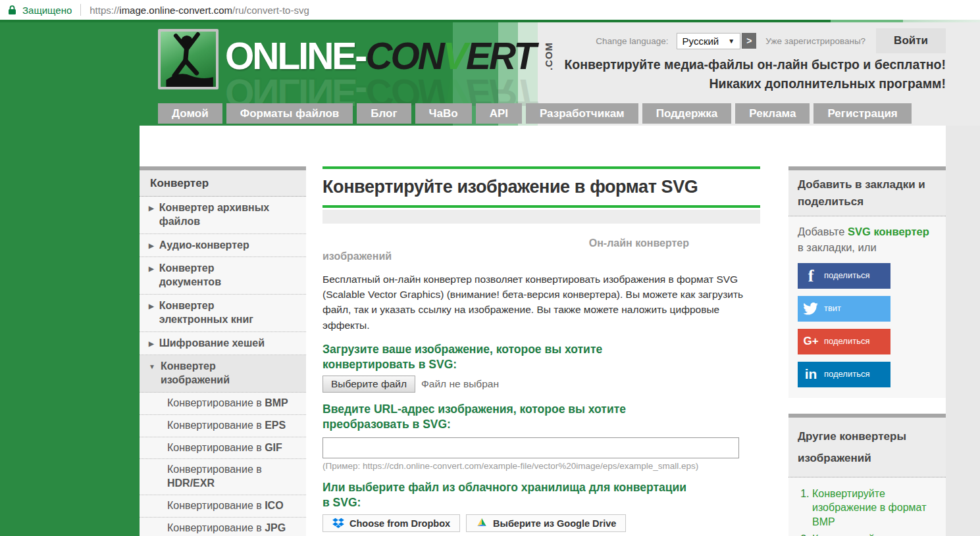 The height and width of the screenshot is (536, 980). What do you see at coordinates (541, 466) in the screenshot?
I see `url-example-hint: (Пример: https://cdn.online-convert.com/…` at bounding box center [541, 466].